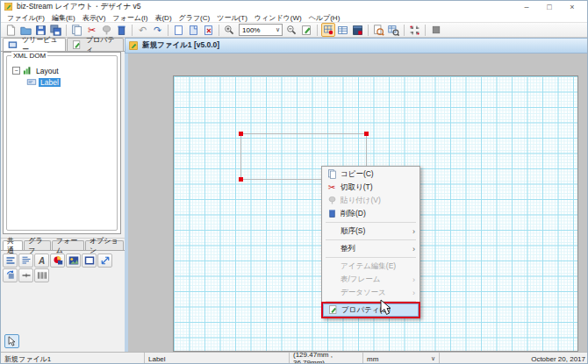  Describe the element at coordinates (370, 200) in the screenshot. I see `context-menu-paste: 貼り付け(V)` at that location.